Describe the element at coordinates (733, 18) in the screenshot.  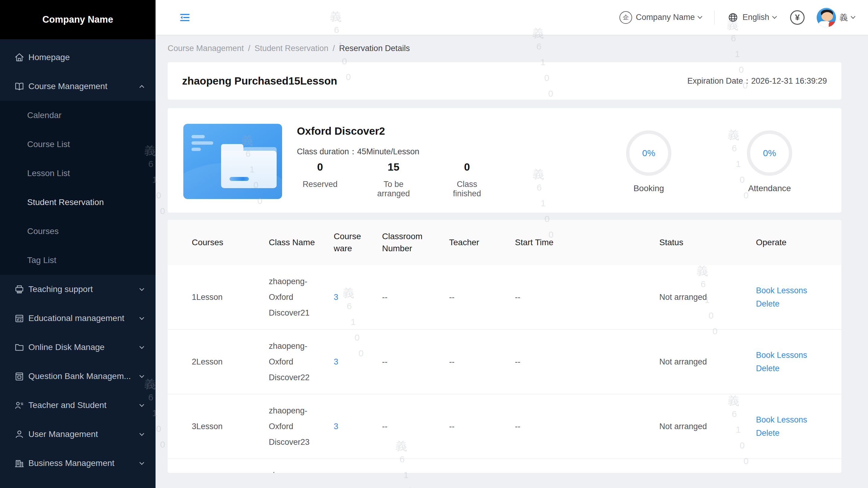
I see `globe-icon` at that location.